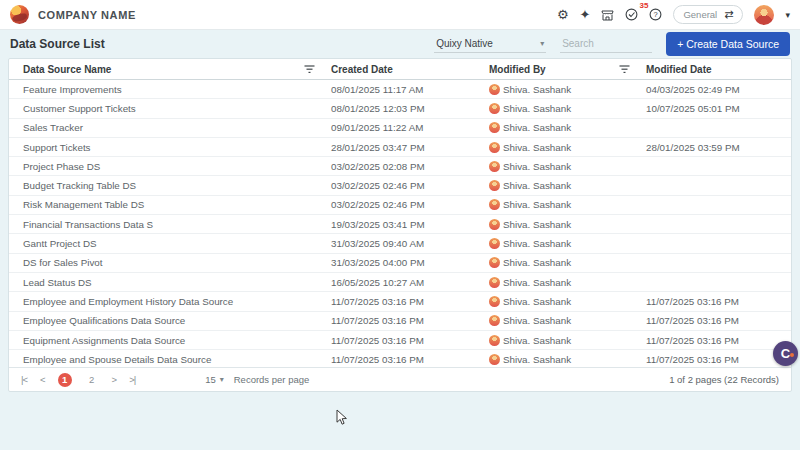 The image size is (800, 450). What do you see at coordinates (400, 244) in the screenshot?
I see `table-row: Gantt Project DS 31/03/2025 09:40 AM Shi…` at bounding box center [400, 244].